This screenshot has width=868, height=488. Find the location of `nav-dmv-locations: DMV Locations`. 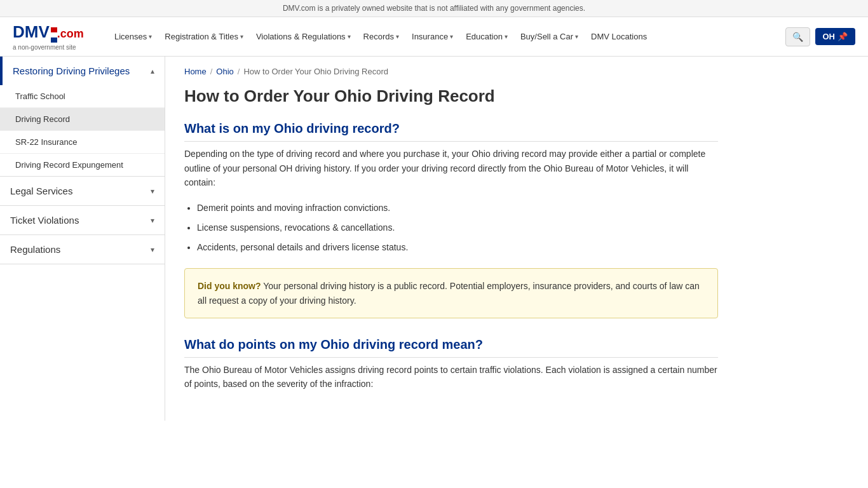

nav-dmv-locations: DMV Locations is located at coordinates (619, 37).